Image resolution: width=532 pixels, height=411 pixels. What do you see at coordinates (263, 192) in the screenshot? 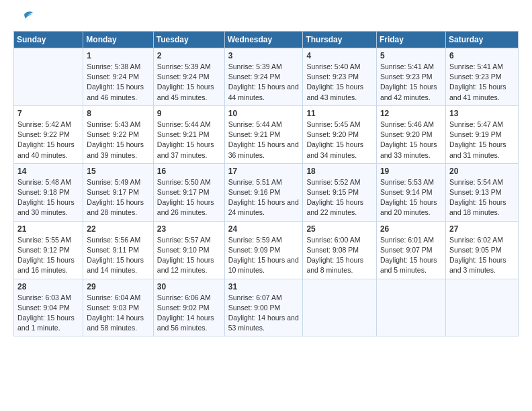
I see `calendar-cell: 17Sunrise: 5:51 AMSunset: 9:16 PMDayligh…` at bounding box center [263, 192].